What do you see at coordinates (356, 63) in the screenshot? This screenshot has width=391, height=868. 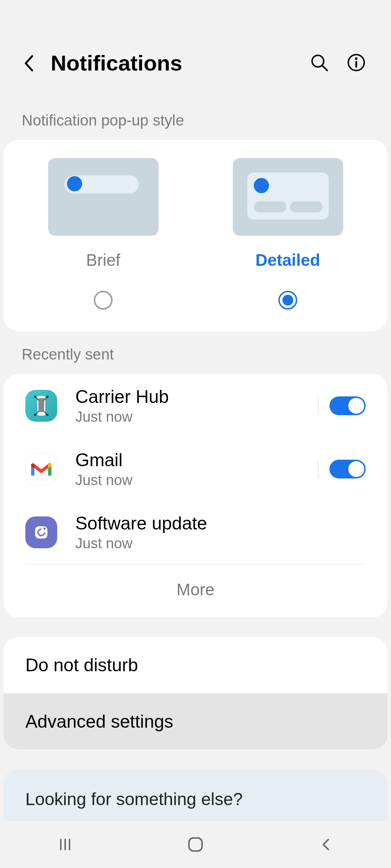 I see `info-icon` at bounding box center [356, 63].